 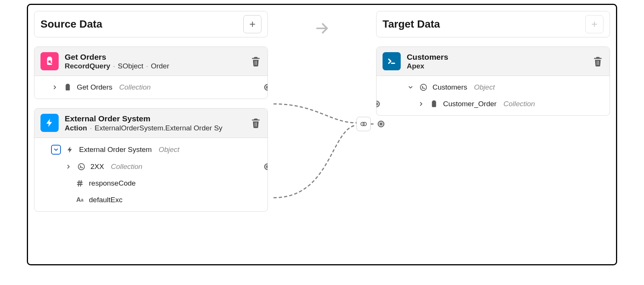 What do you see at coordinates (106, 200) in the screenshot?
I see `row-label: defaultExc` at bounding box center [106, 200].